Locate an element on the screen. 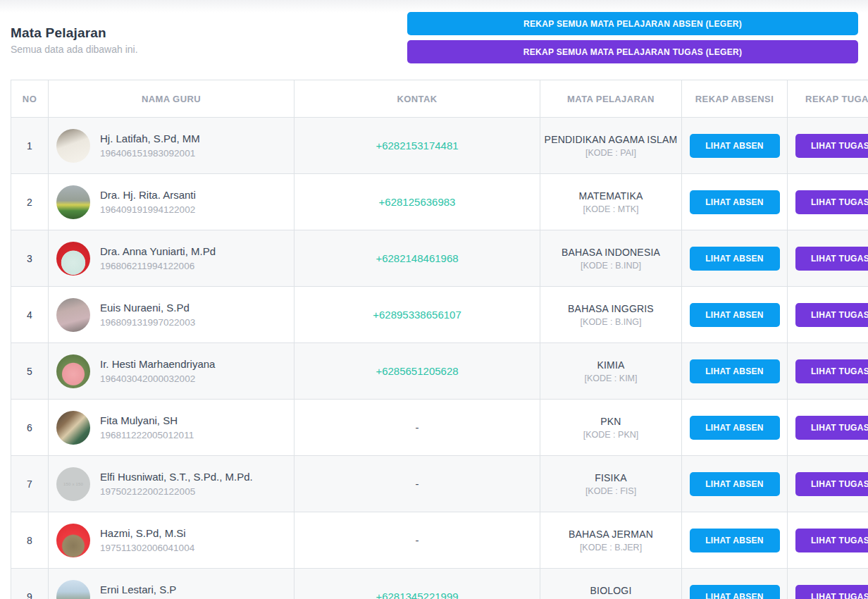  col-header-no: NO is located at coordinates (30, 99).